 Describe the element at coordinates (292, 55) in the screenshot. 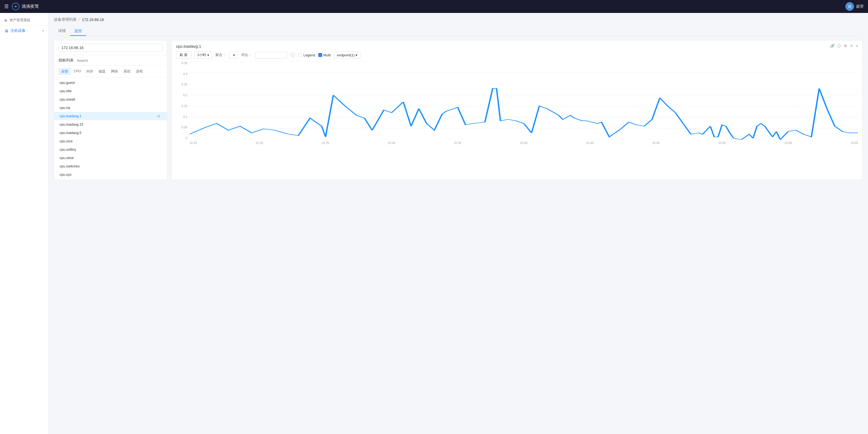

I see `compare-info-icon: i` at that location.